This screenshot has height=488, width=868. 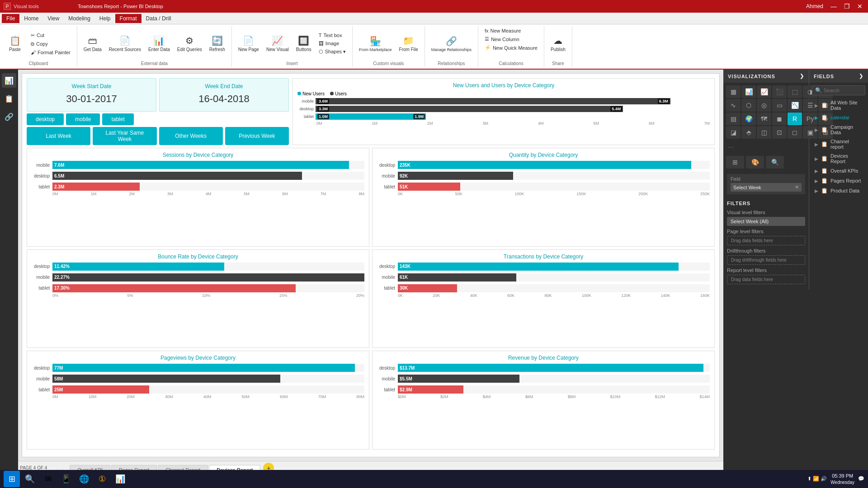 What do you see at coordinates (51, 52) in the screenshot?
I see `format-painter-button: 🖌 Format Painter` at bounding box center [51, 52].